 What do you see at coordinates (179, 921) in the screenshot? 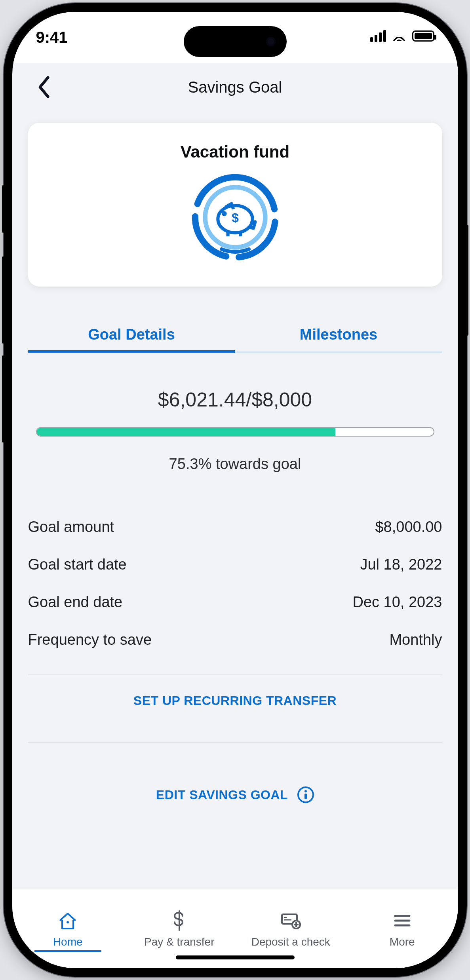
I see `dollar-icon` at bounding box center [179, 921].